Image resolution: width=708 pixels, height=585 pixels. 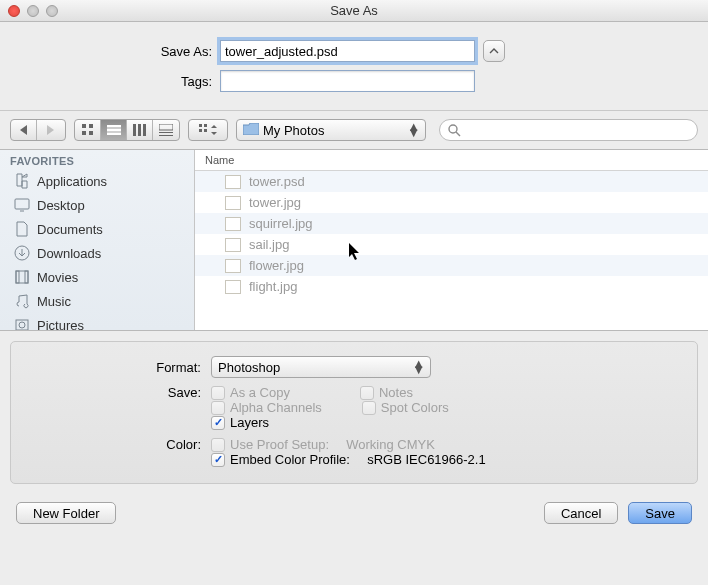 I want to click on sidebar-item-label: Documents, so click(x=70, y=230).